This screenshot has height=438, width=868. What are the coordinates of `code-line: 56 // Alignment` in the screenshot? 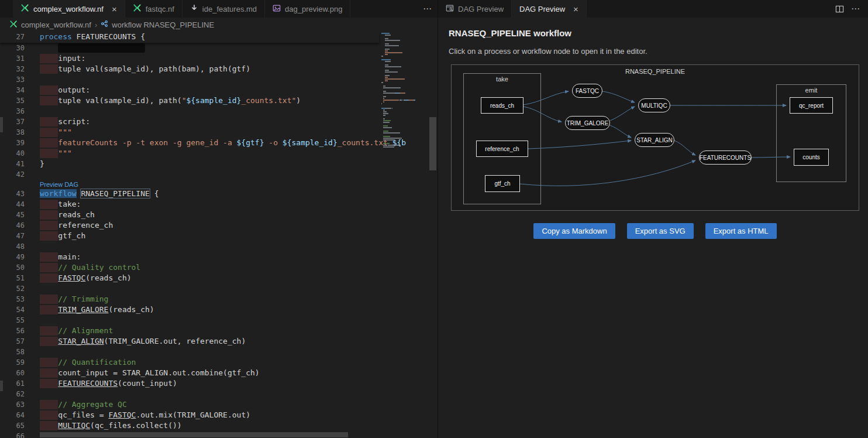 It's located at (219, 331).